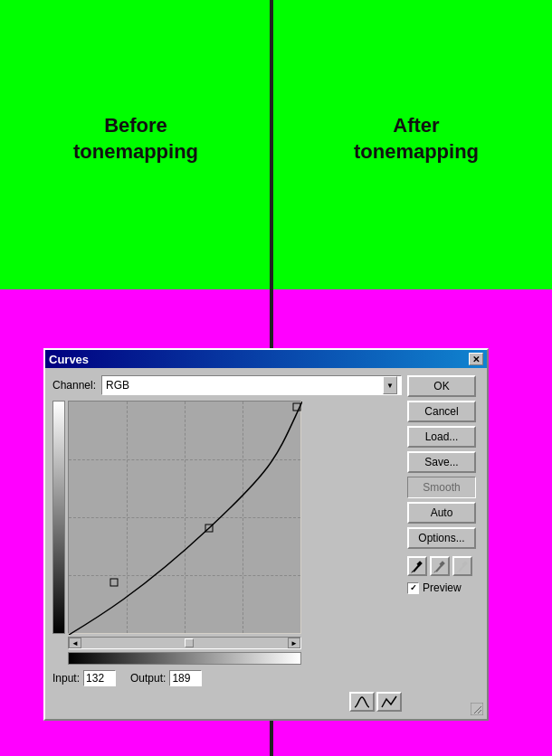 This screenshot has height=756, width=552. Describe the element at coordinates (440, 566) in the screenshot. I see `gray-eyedropper-icon` at that location.